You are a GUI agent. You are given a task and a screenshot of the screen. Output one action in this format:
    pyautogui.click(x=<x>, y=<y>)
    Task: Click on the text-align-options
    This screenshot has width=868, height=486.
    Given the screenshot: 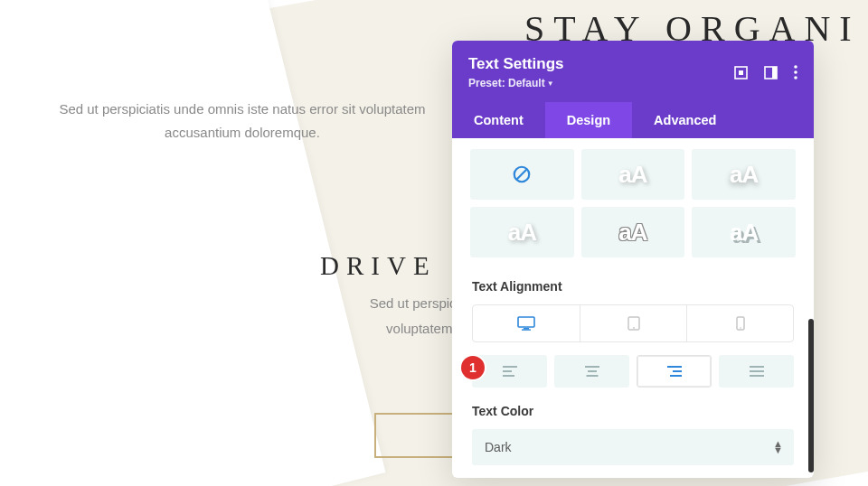 What is the action you would take?
    pyautogui.click(x=633, y=371)
    